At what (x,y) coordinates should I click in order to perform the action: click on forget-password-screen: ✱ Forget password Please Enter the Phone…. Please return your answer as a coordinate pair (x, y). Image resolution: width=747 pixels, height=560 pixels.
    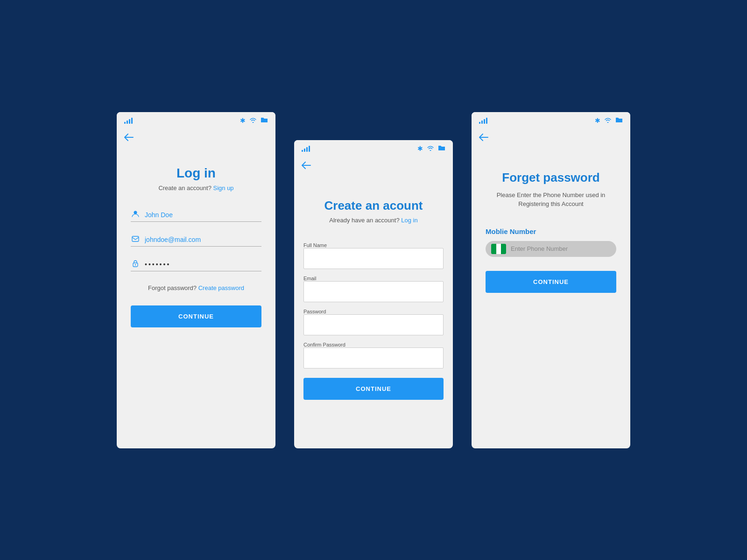
    Looking at the image, I should click on (551, 280).